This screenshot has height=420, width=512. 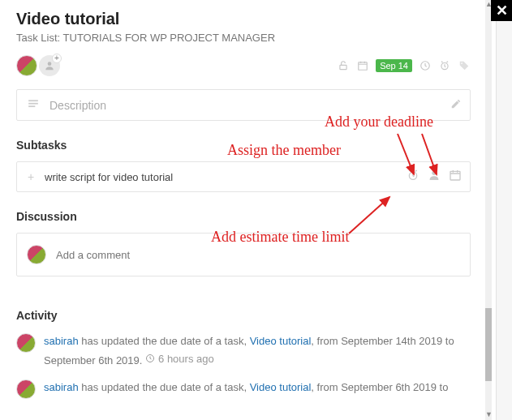 I want to click on activity-heading: Activity, so click(x=243, y=315).